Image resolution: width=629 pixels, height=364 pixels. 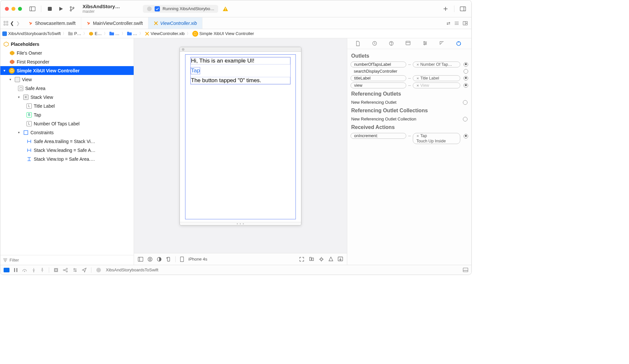 I want to click on tab-showcase-item: ShowcaseItem.swift, so click(x=52, y=23).